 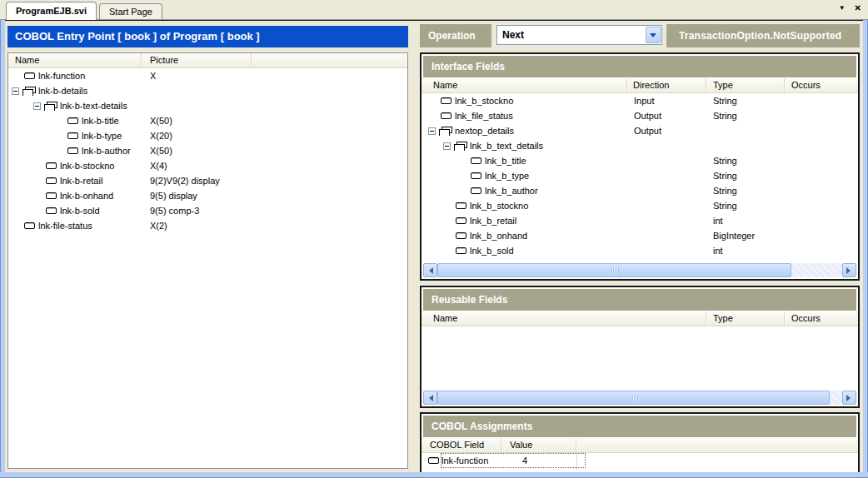 I want to click on interface-field-row: lnk_b_stocknoString, so click(x=640, y=206).